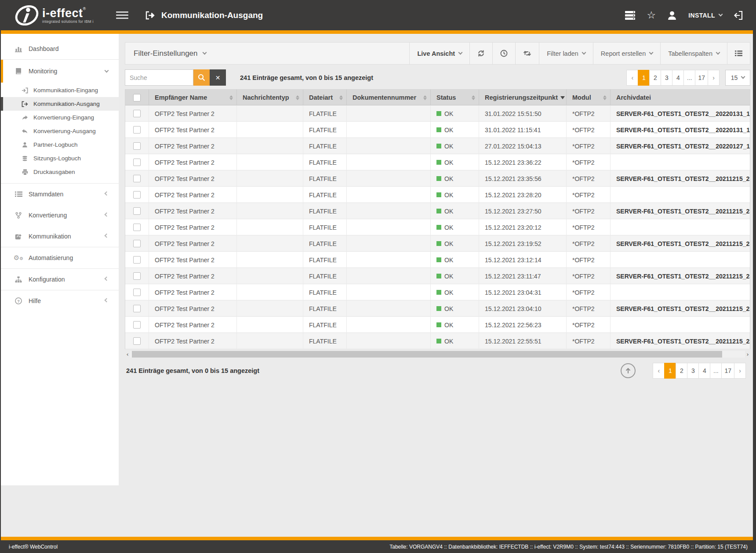  I want to click on cell-nachrichtentyp, so click(270, 163).